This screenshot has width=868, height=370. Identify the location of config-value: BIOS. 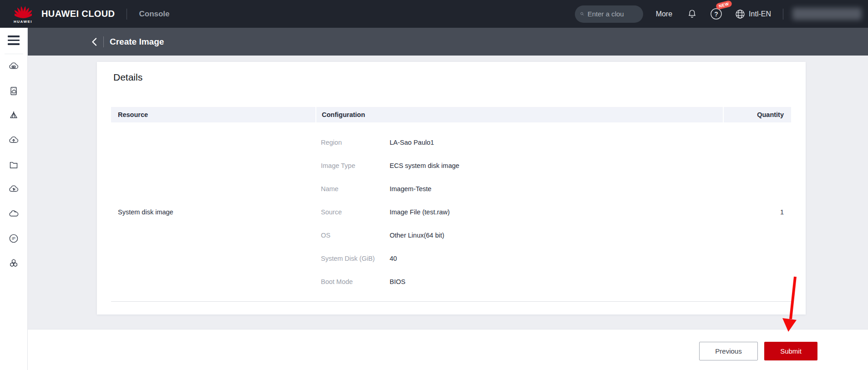
(398, 282).